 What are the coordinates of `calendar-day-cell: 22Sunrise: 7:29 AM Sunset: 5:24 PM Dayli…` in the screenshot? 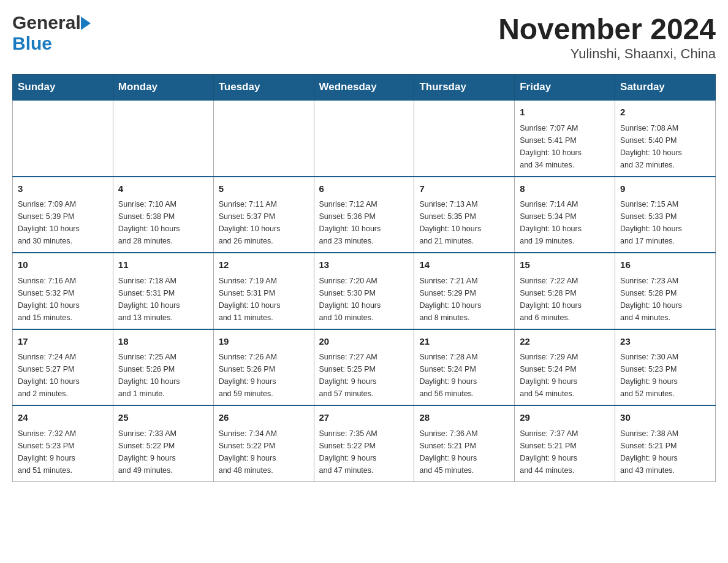 It's located at (565, 368).